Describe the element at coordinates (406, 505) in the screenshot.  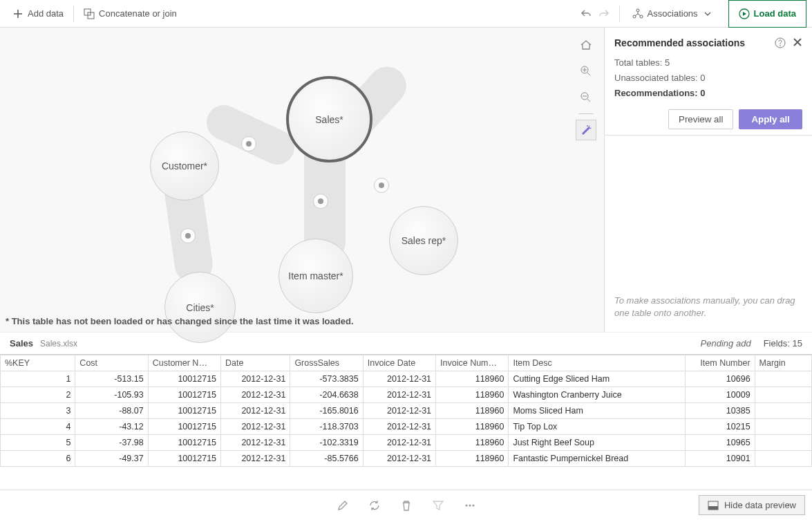
I see `bottom-bar: Hide data preview` at that location.